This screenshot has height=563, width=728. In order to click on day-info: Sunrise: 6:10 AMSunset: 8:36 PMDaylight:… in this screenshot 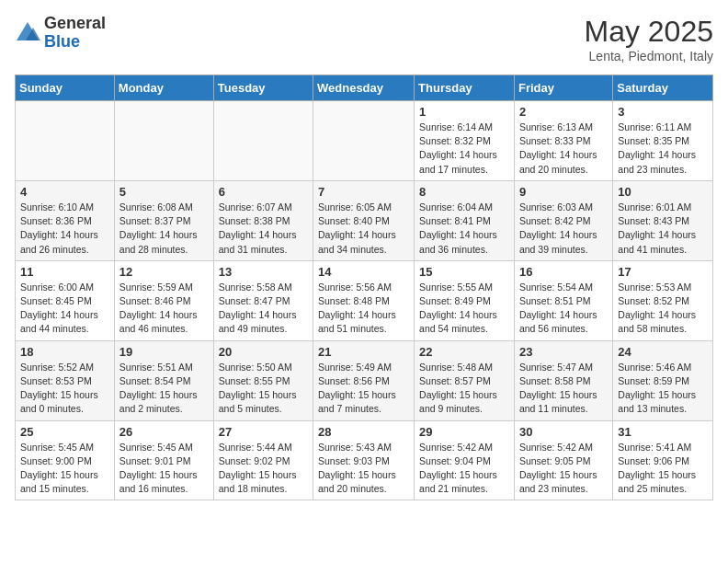, I will do `click(64, 228)`.